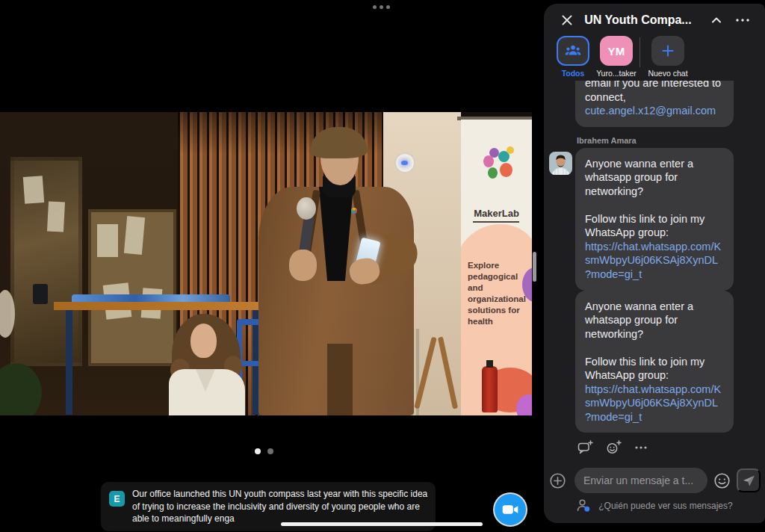  Describe the element at coordinates (749, 480) in the screenshot. I see `send-button` at that location.